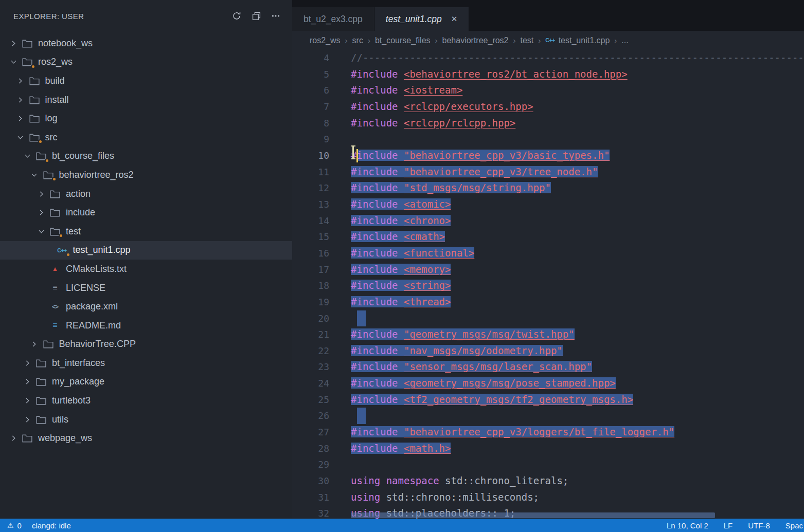  I want to click on code-line-9: 9, so click(548, 139).